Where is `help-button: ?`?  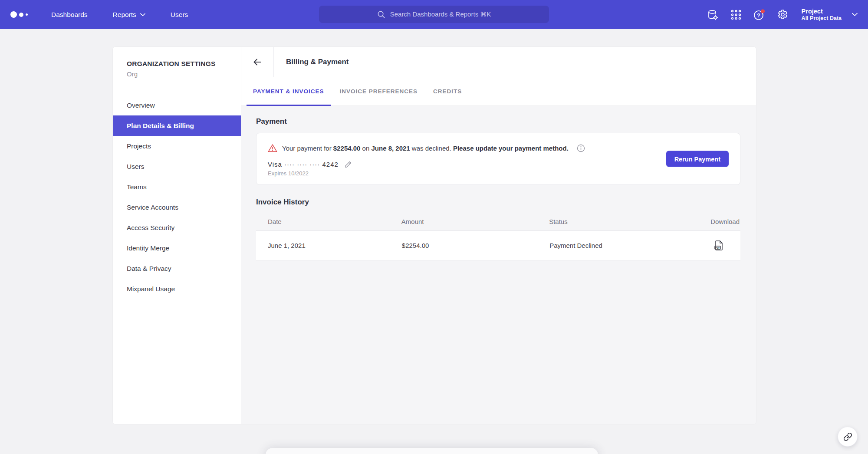 help-button: ? is located at coordinates (760, 15).